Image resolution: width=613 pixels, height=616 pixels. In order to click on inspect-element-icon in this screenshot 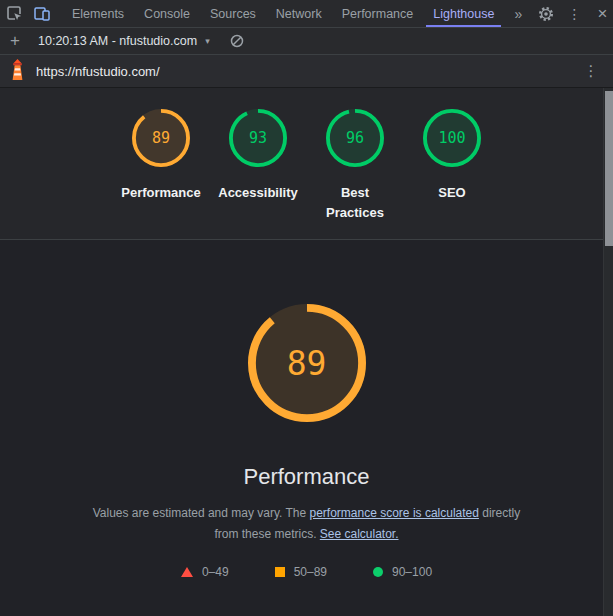, I will do `click(14, 14)`.